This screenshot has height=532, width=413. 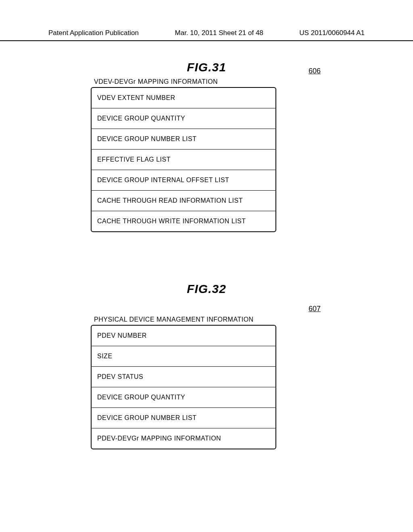 What do you see at coordinates (170, 201) in the screenshot?
I see `row-label: CACHE THROUGH READ INFORMATION LIST` at bounding box center [170, 201].